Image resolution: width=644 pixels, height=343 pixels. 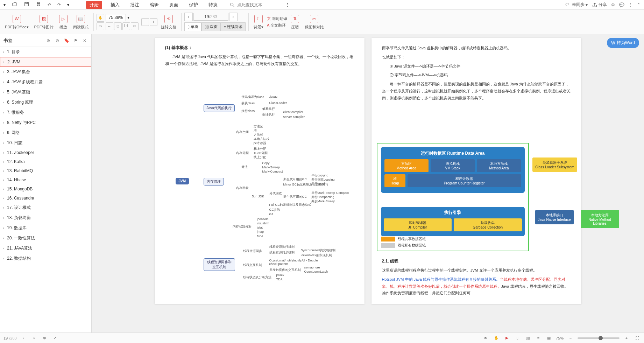 What do you see at coordinates (576, 5) in the screenshot?
I see `sync-status: 未同步 ▾` at bounding box center [576, 5].